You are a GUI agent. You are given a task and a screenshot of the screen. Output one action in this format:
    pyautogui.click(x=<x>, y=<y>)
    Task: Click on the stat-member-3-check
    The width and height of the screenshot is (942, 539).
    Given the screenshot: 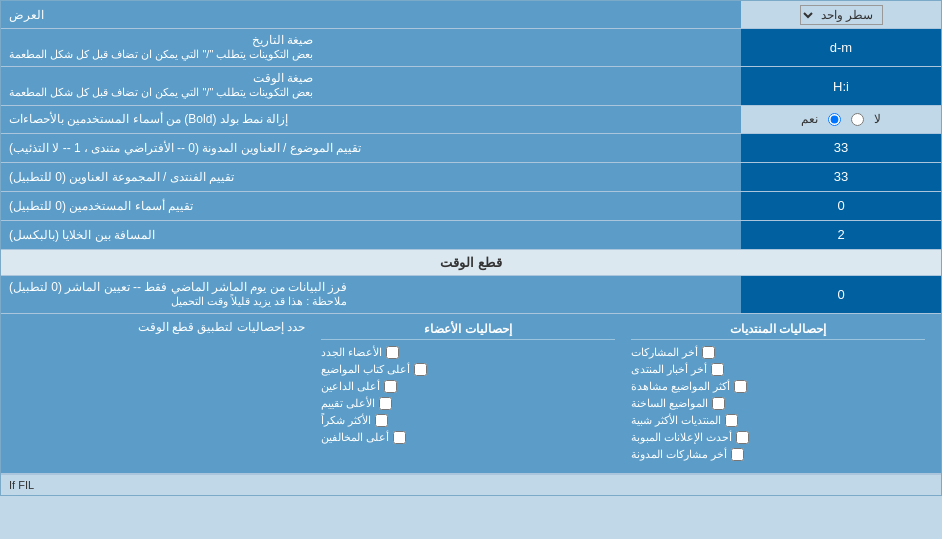 What is the action you would take?
    pyautogui.click(x=390, y=386)
    